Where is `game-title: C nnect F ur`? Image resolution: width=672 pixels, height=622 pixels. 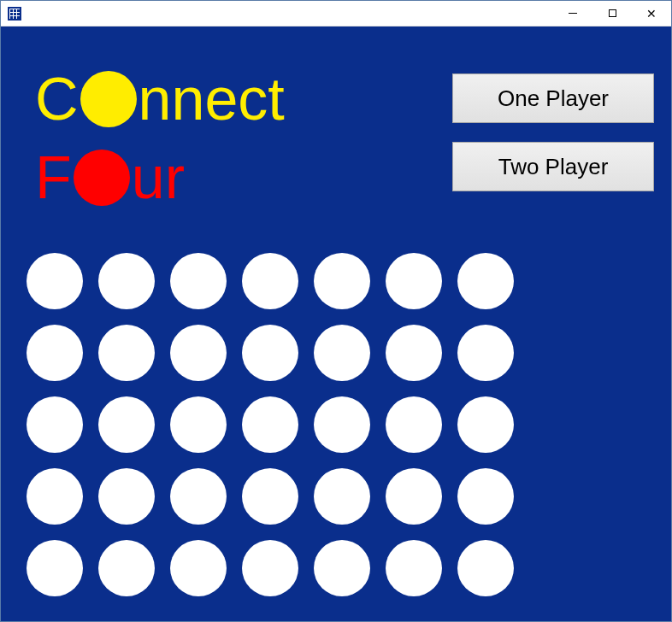
game-title: C nnect F ur is located at coordinates (160, 138).